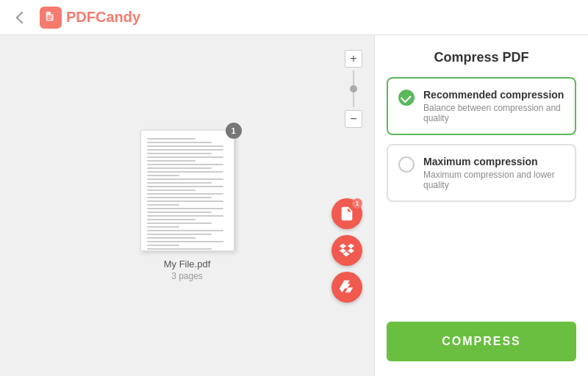 The width and height of the screenshot is (588, 376). What do you see at coordinates (481, 341) in the screenshot?
I see `compress-button: COMPRESS` at bounding box center [481, 341].